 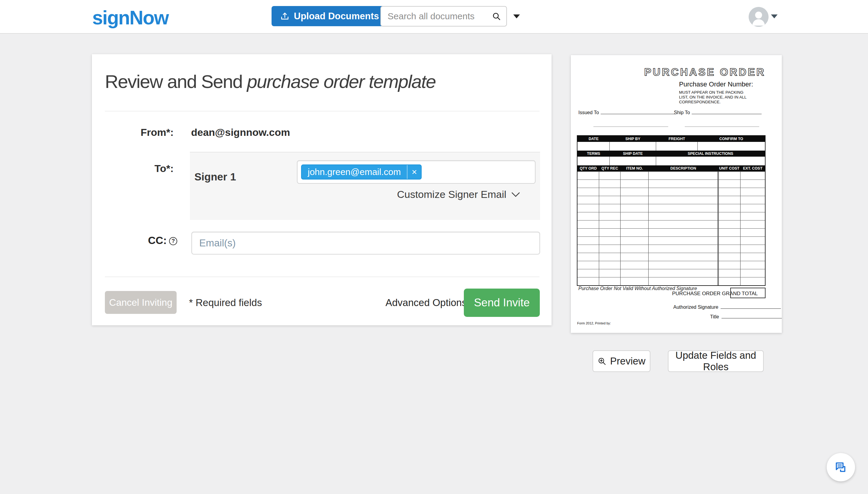 What do you see at coordinates (440, 16) in the screenshot?
I see `search-input` at bounding box center [440, 16].